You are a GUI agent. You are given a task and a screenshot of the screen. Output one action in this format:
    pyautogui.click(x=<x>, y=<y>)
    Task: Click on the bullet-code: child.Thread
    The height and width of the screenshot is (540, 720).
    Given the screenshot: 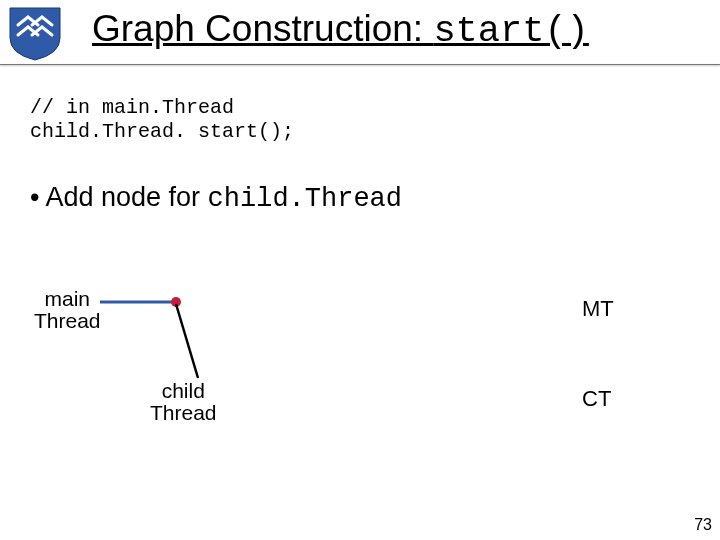 What is the action you would take?
    pyautogui.click(x=305, y=199)
    